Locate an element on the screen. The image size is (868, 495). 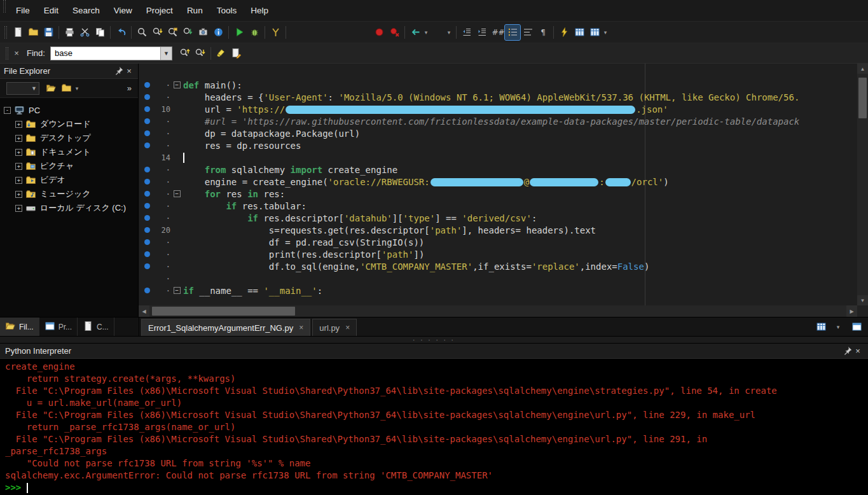
search-options-icon is located at coordinates (237, 53).